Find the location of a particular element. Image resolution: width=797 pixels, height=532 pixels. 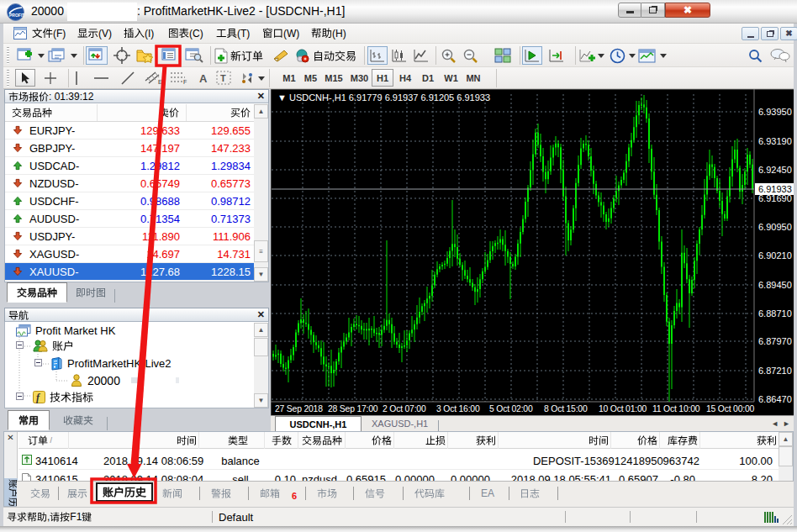

svg-text: 6.90210 is located at coordinates (775, 255).